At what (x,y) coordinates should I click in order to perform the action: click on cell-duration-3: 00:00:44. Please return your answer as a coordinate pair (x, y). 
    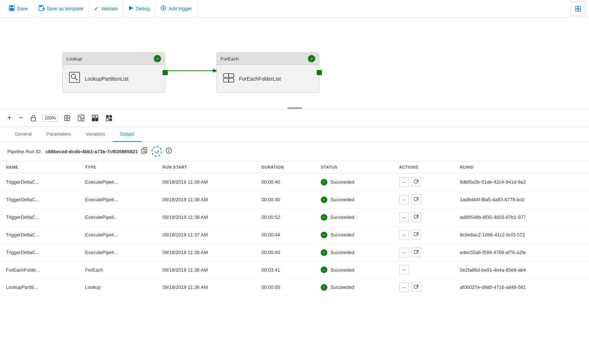
    Looking at the image, I should click on (286, 235).